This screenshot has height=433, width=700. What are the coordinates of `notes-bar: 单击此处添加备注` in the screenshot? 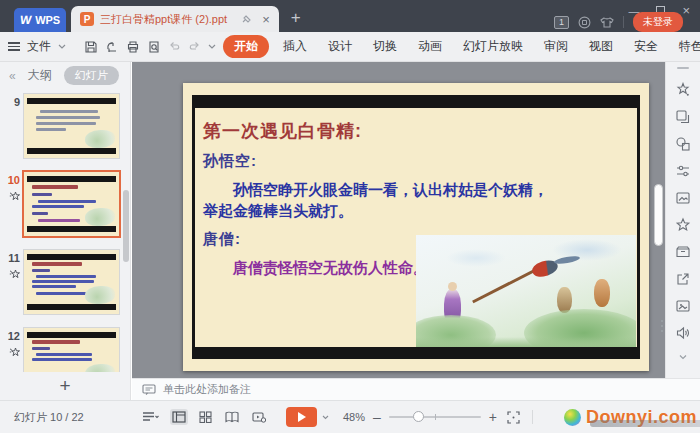 It's located at (416, 389).